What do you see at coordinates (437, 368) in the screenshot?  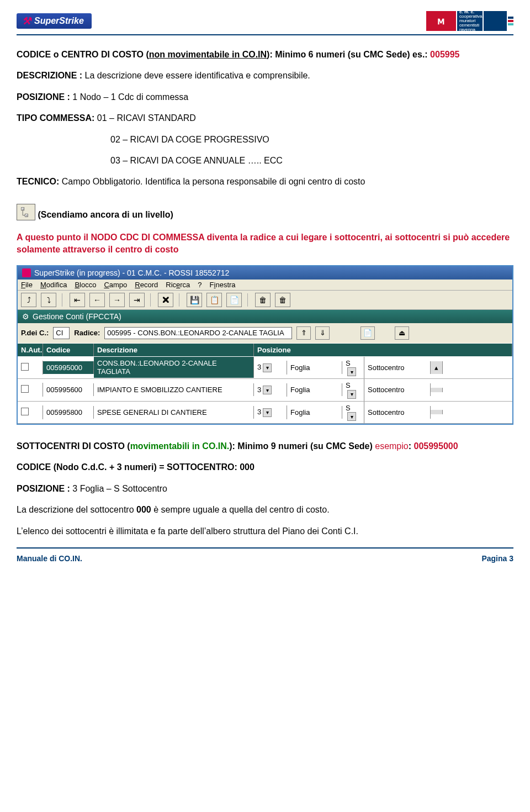 I see `scroll-up-icon: ▴` at bounding box center [437, 368].